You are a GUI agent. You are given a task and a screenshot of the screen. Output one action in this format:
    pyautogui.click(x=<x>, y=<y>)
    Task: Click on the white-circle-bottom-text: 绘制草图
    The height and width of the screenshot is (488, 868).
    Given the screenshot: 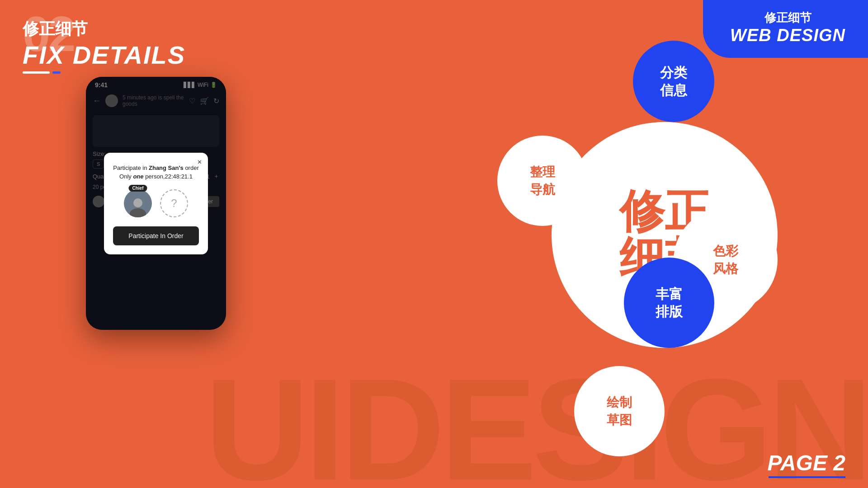 What is the action you would take?
    pyautogui.click(x=619, y=411)
    